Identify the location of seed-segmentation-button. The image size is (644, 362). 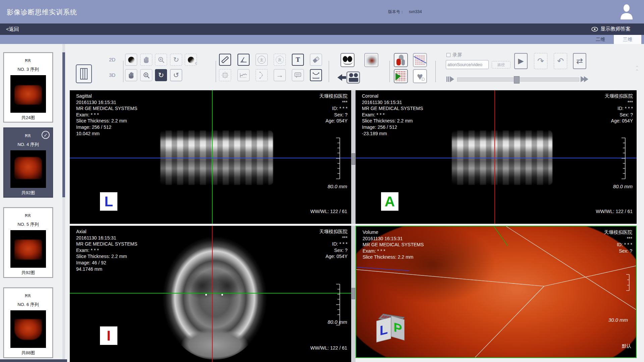
(401, 76).